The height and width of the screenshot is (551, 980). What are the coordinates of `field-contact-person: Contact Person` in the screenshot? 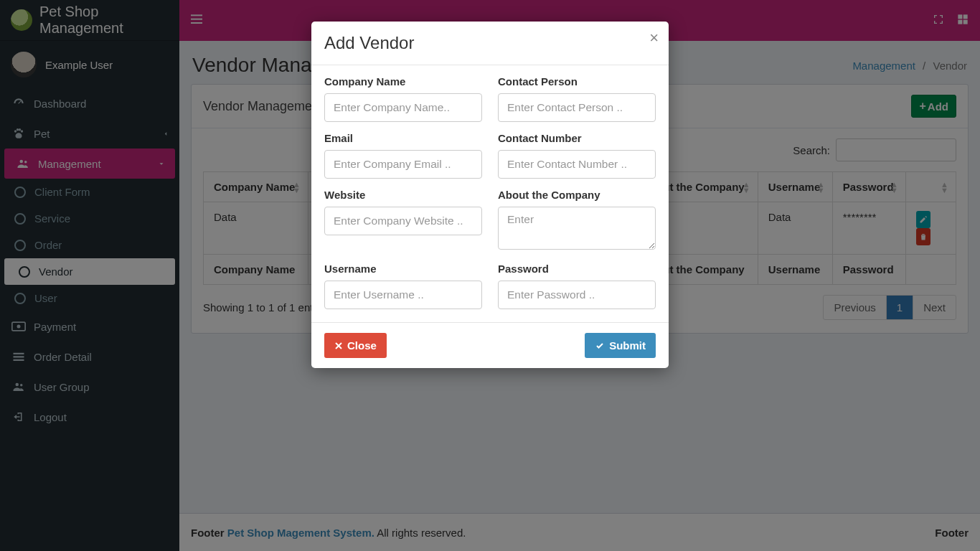 It's located at (577, 99).